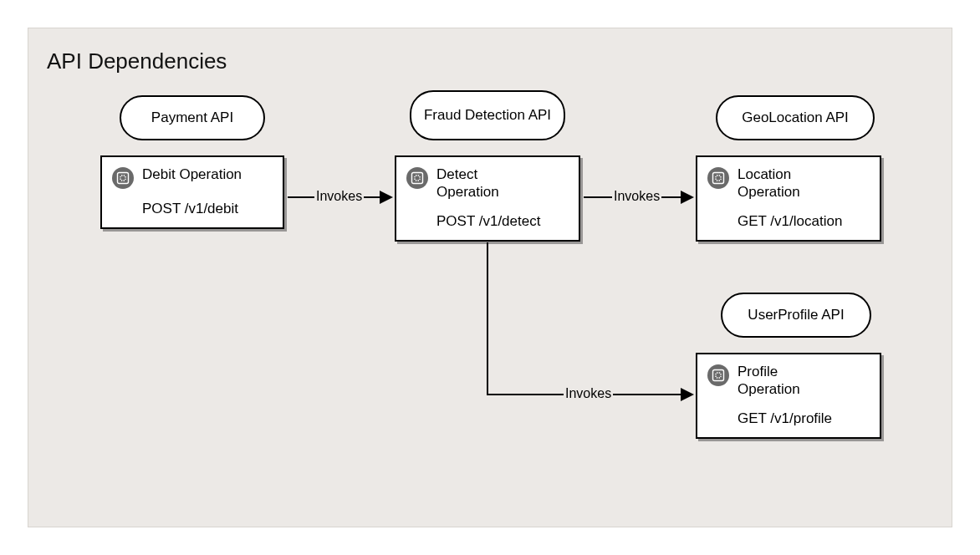 The image size is (980, 555). Describe the element at coordinates (339, 196) in the screenshot. I see `edge-label-debit-detect: Invokes` at that location.